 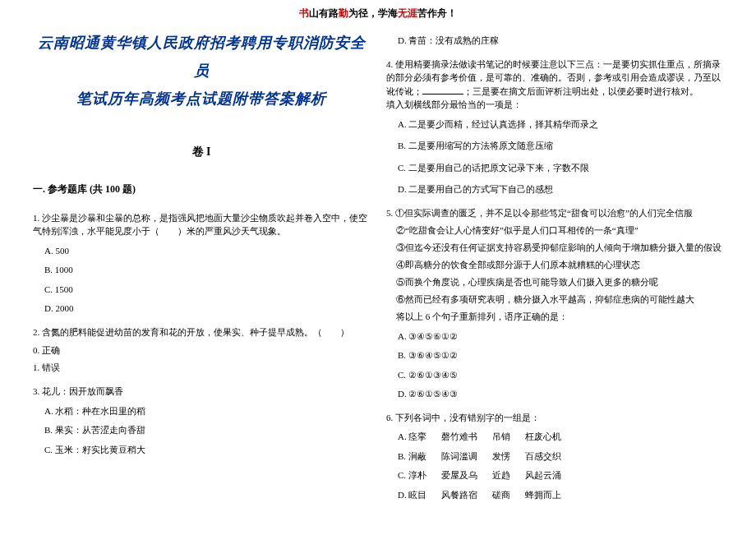 I want to click on q5-option-b: B. ③⑥④⑤①②, so click(x=560, y=355).